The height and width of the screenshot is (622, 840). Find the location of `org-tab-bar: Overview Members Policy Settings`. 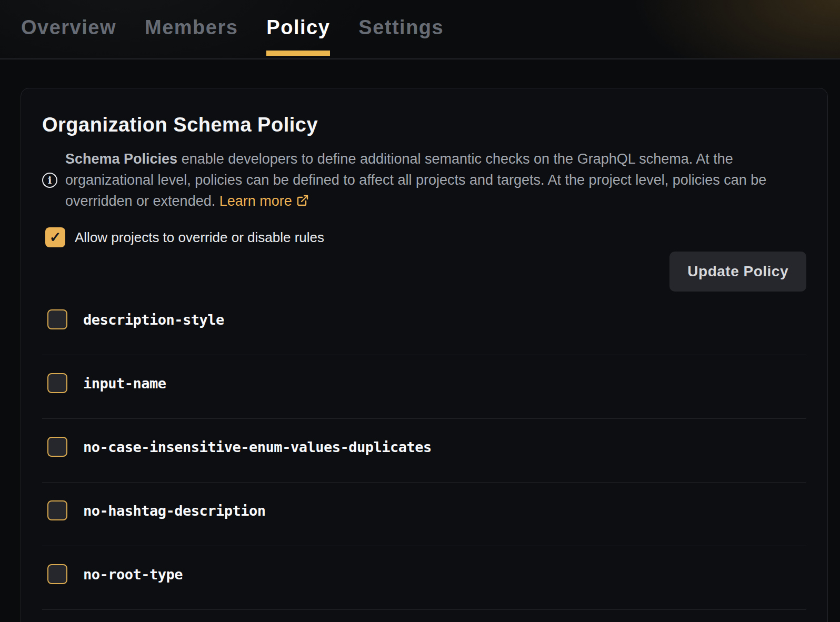

org-tab-bar: Overview Members Policy Settings is located at coordinates (420, 29).